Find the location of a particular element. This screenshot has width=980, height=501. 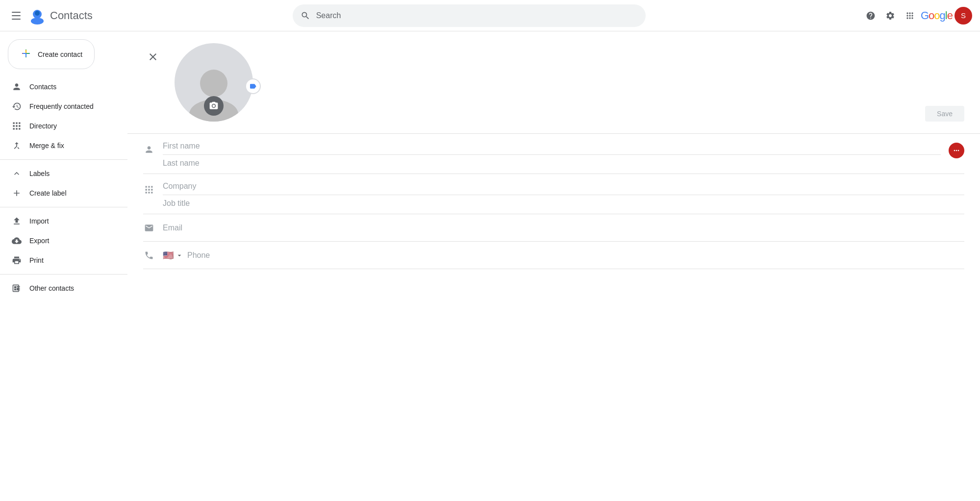

plus-color-icon is located at coordinates (26, 53).